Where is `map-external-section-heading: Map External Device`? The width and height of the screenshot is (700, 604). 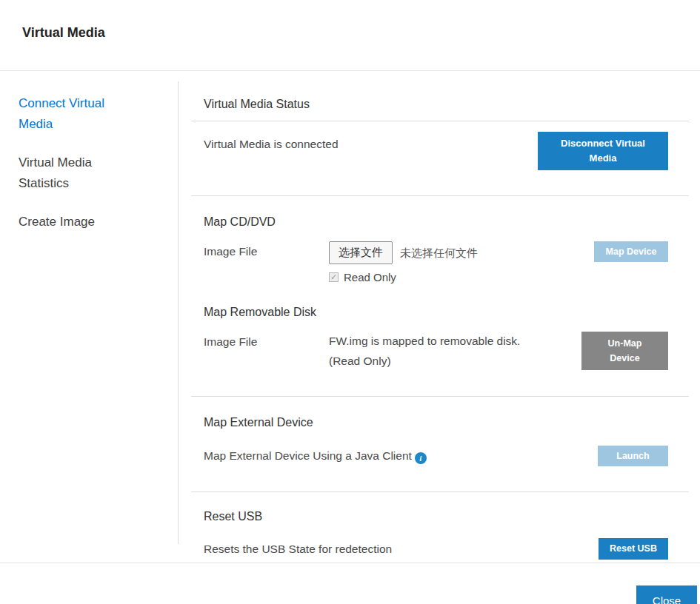 map-external-section-heading: Map External Device is located at coordinates (446, 423).